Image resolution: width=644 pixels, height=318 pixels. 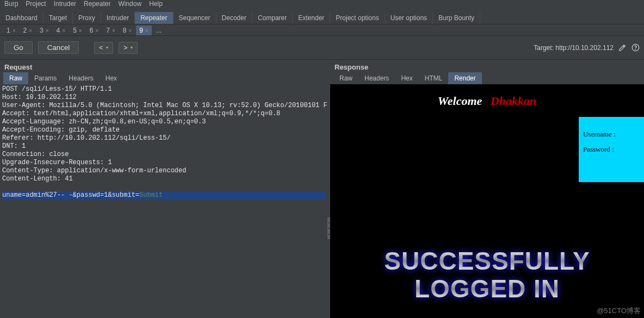 What do you see at coordinates (164, 66) in the screenshot?
I see `request-title: Request` at bounding box center [164, 66].